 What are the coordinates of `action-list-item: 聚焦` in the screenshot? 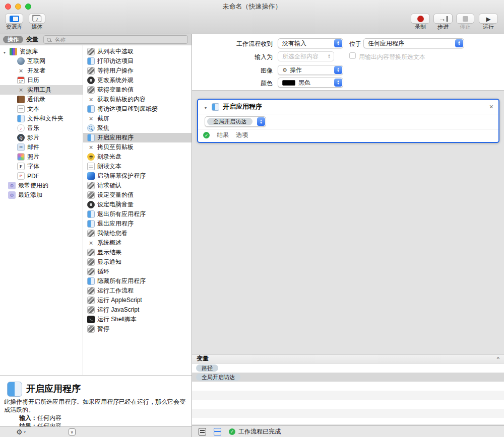 It's located at (137, 128).